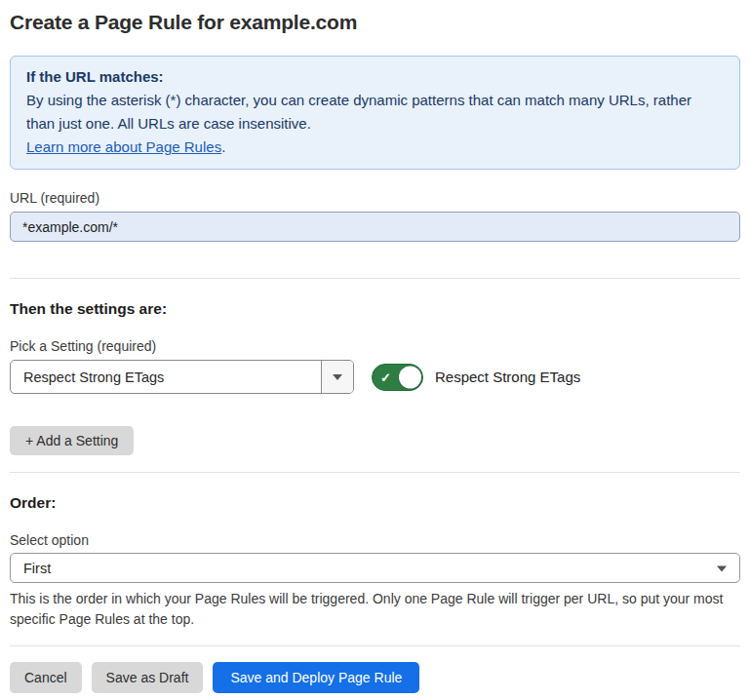 This screenshot has height=700, width=750. I want to click on learn-more-link: Learn more about Page Rules, so click(124, 146).